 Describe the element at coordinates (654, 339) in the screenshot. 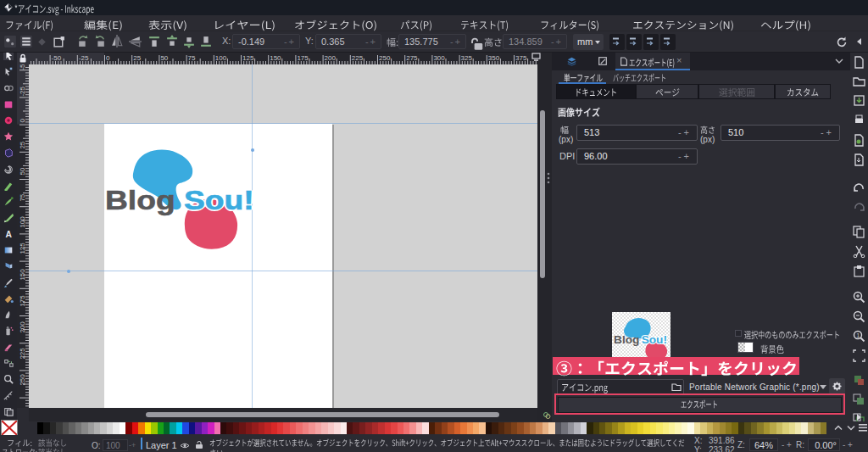

I see `svg-text: Sou!` at that location.